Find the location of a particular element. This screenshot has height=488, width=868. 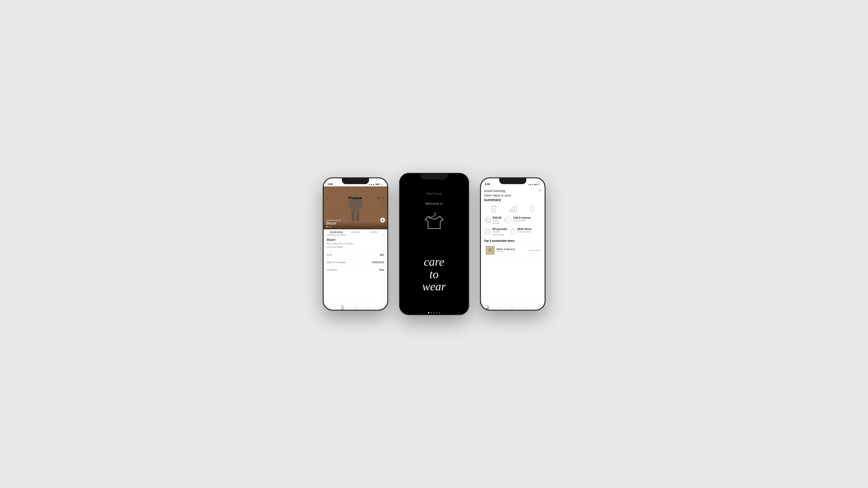

brand-line2: to is located at coordinates (434, 274).